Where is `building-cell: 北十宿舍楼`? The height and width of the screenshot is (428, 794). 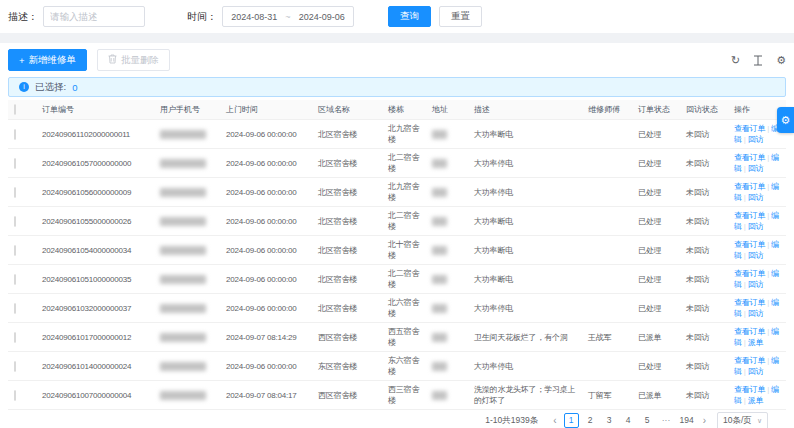
building-cell: 北十宿舍楼 is located at coordinates (404, 250).